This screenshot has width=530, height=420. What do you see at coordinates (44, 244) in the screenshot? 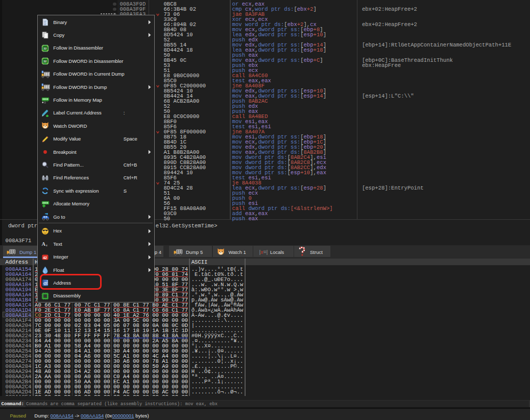
I see `svg-text: A` at bounding box center [44, 244].